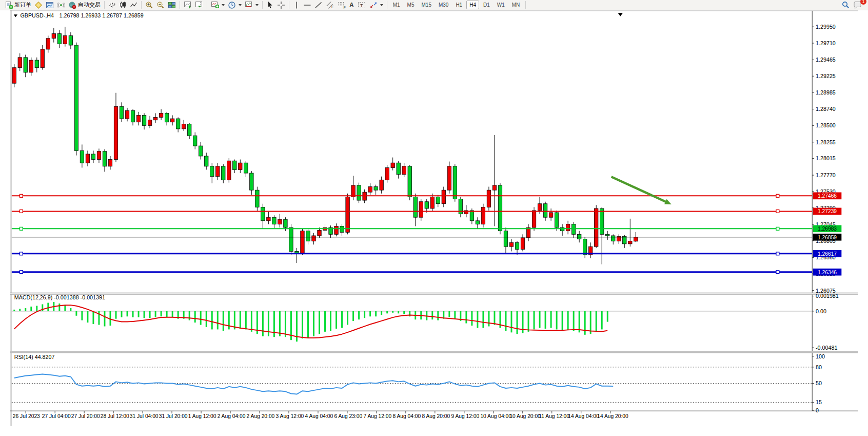  I want to click on cursor-button, so click(270, 5).